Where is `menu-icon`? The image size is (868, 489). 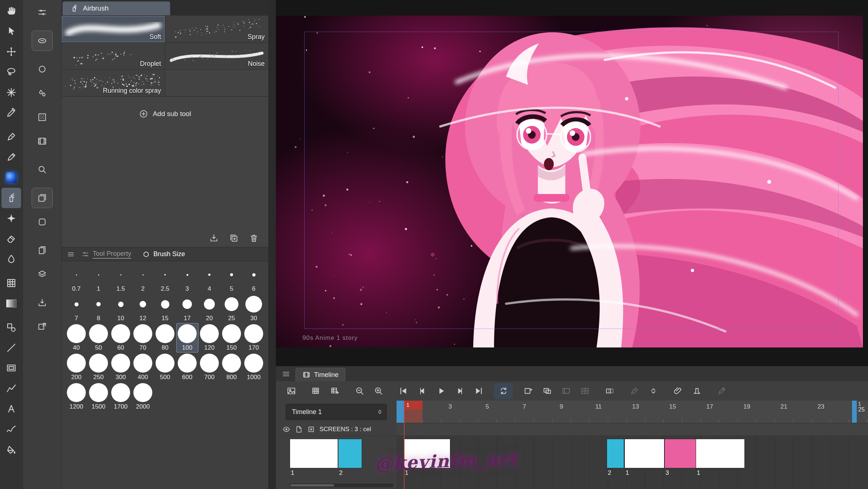
menu-icon is located at coordinates (286, 374).